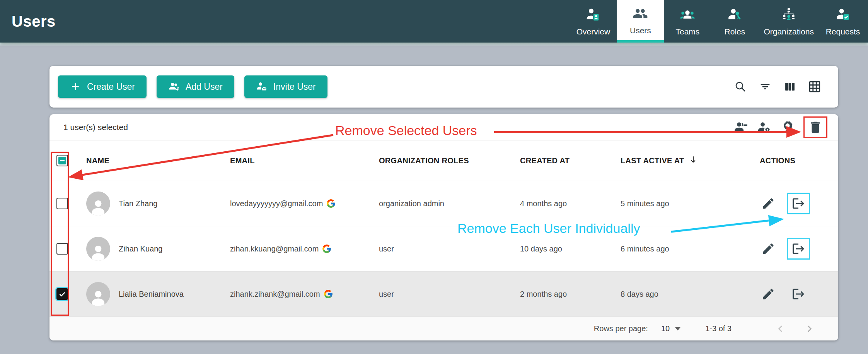 This screenshot has height=354, width=868. Describe the element at coordinates (788, 127) in the screenshot. I see `certify-user-icon` at that location.